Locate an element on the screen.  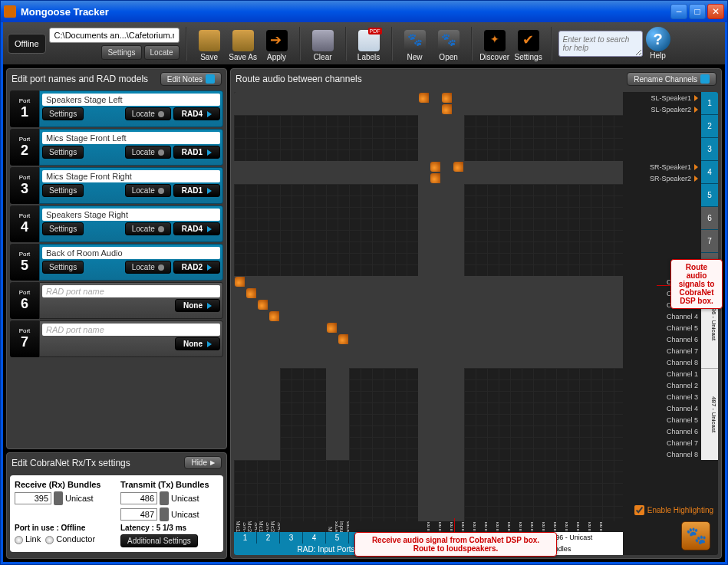
link-radio is located at coordinates (18, 540).